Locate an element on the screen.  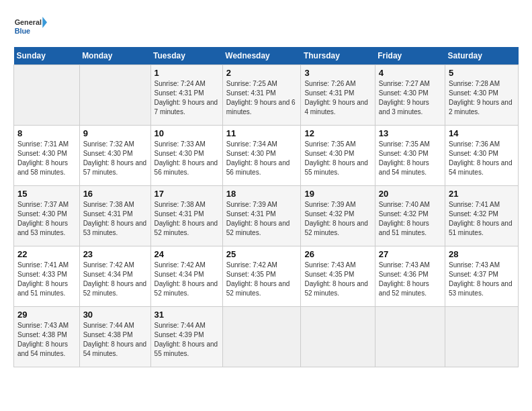
day-info: Sunrise: 7:36 AM Sunset: 4:30 PM Dayligh… is located at coordinates (482, 158).